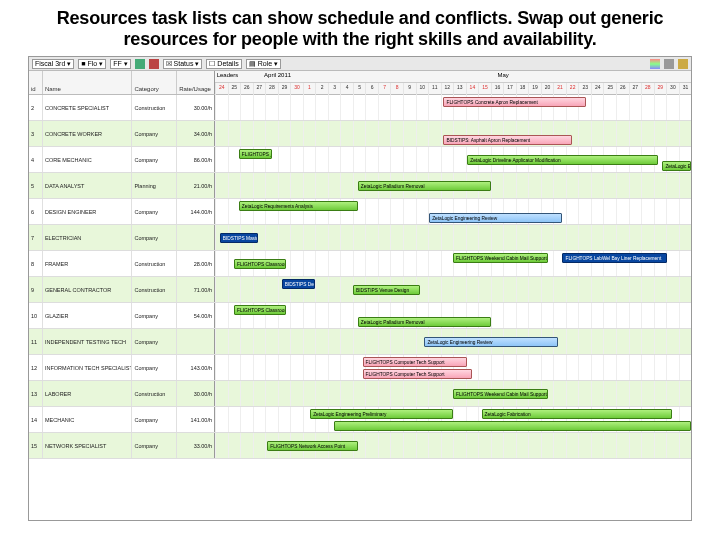 Image resolution: width=720 pixels, height=540 pixels. I want to click on role-dropdown: ▤ Role ▾, so click(264, 64).